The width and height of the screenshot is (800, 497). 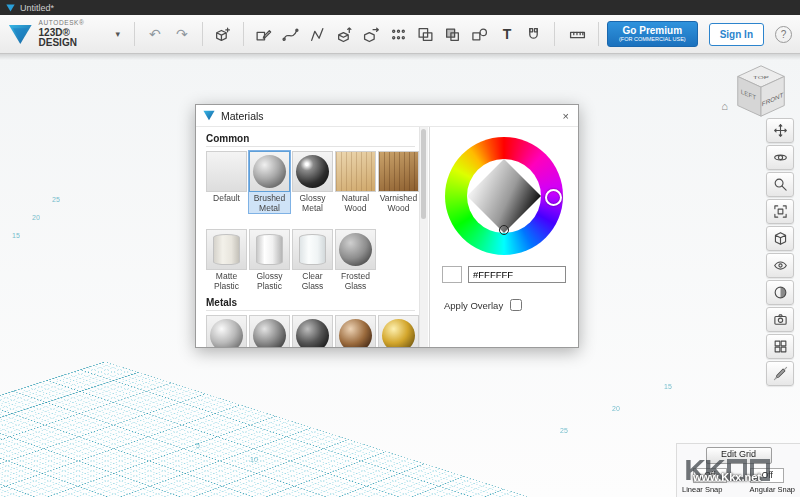 I want to click on shaded-view-icon, so click(x=780, y=292).